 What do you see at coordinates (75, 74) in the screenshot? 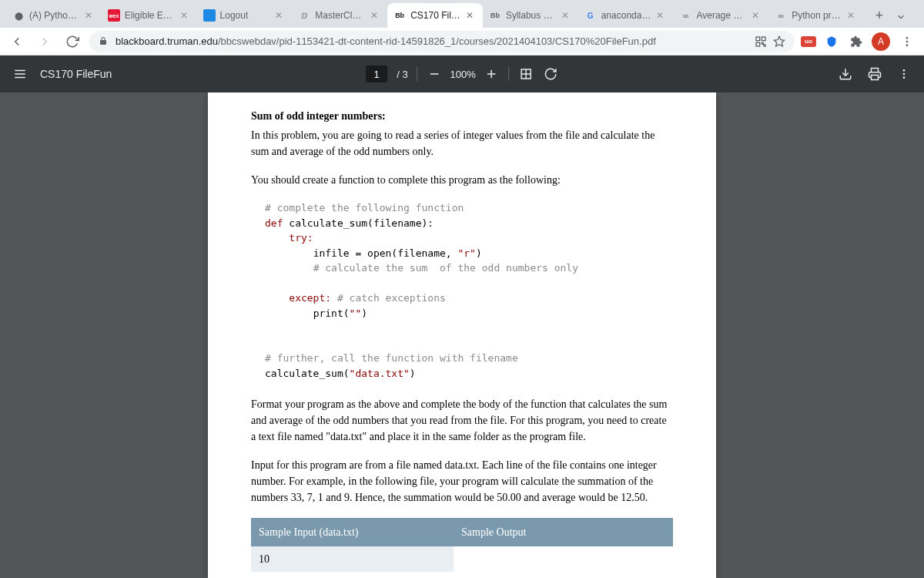
I see `pdf-document-title: CS170 FileFun` at bounding box center [75, 74].